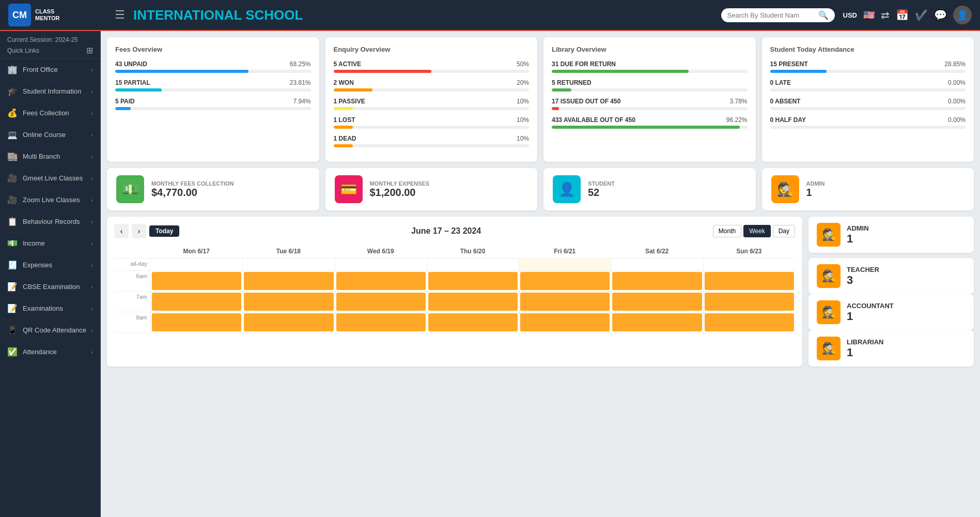 The height and width of the screenshot is (517, 980). What do you see at coordinates (432, 120) in the screenshot?
I see `stat-header: 1 LOST 10%` at bounding box center [432, 120].